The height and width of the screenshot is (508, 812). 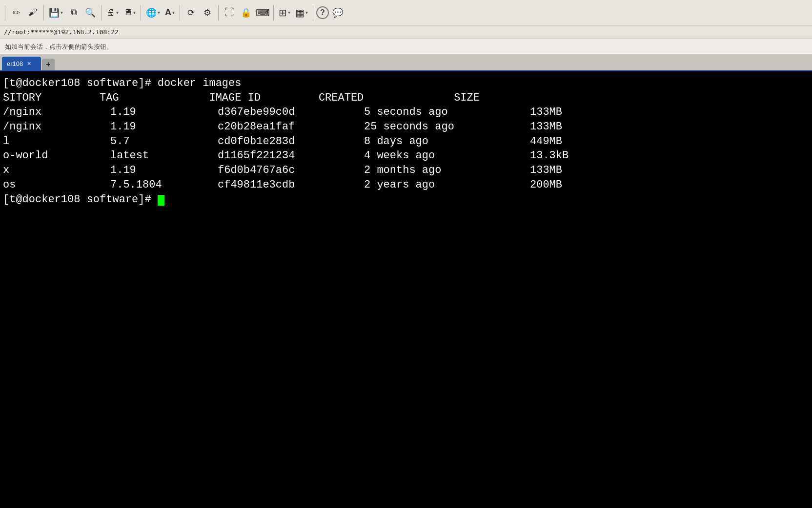 What do you see at coordinates (74, 13) in the screenshot?
I see `copy-button: ⧉` at bounding box center [74, 13].